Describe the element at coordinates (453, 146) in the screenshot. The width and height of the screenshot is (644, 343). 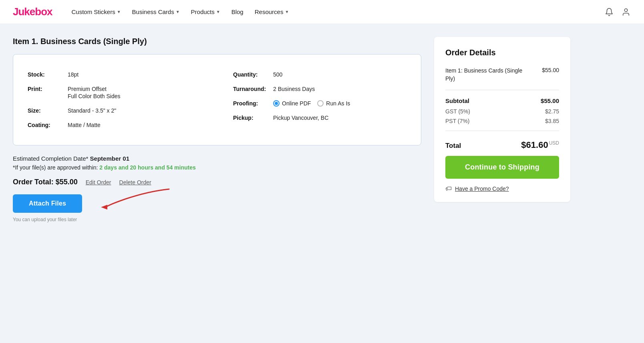
I see `total-label: Total` at that location.